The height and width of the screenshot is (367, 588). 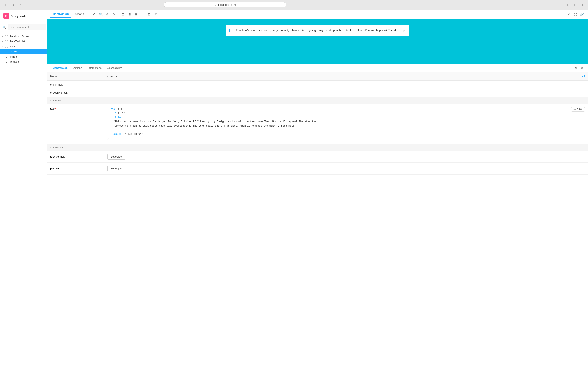 I want to click on panel-button: ▣, so click(x=136, y=14).